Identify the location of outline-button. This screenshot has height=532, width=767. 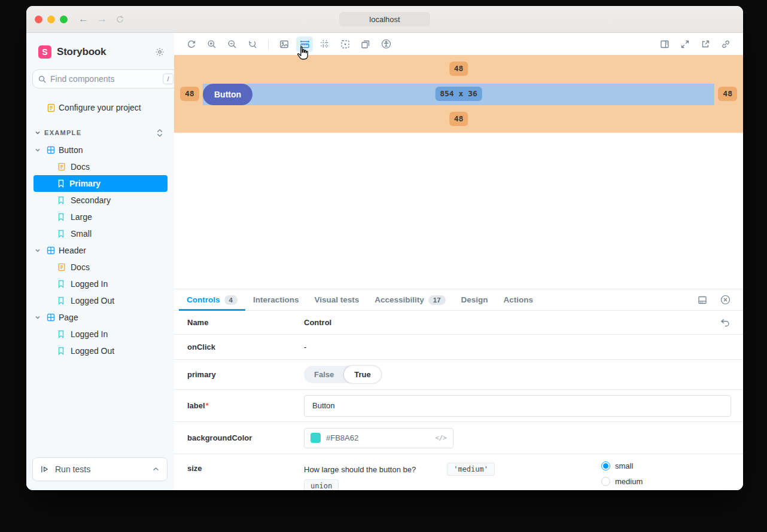
(345, 44).